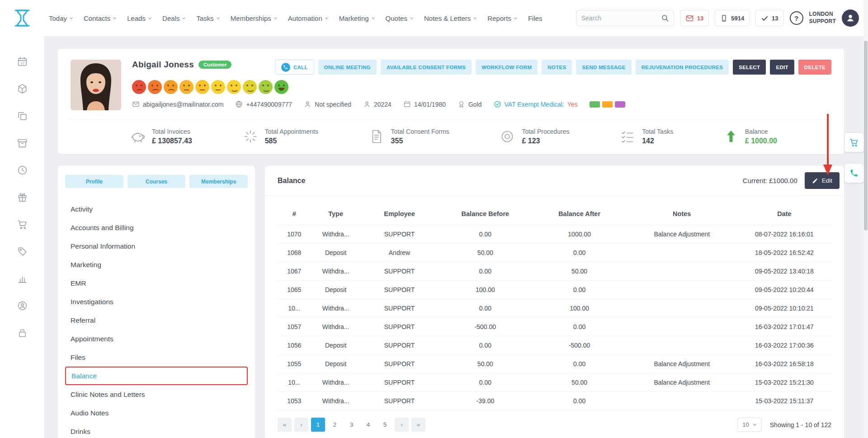  What do you see at coordinates (554, 308) in the screenshot?
I see `table-row: 10...Withdra...SUPPORT0.00100.0009-05-20…` at bounding box center [554, 308].